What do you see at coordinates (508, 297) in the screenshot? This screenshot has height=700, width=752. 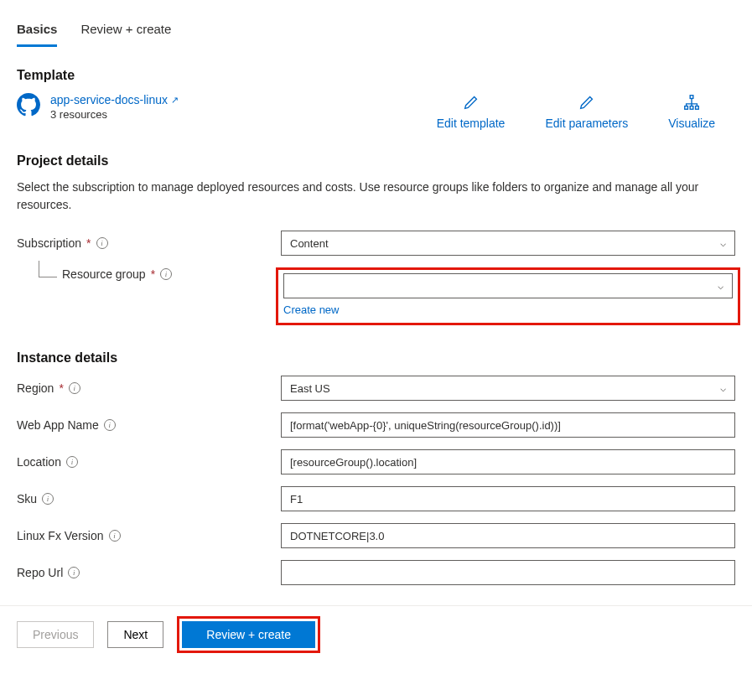 I see `resource-group-control: ⌵ Create new` at bounding box center [508, 297].